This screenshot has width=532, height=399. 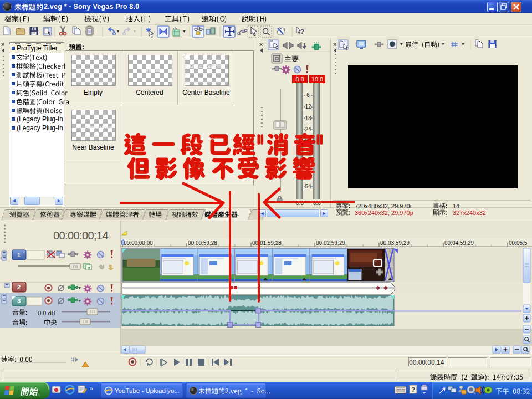 I want to click on svg-text: 48, so click(x=308, y=175).